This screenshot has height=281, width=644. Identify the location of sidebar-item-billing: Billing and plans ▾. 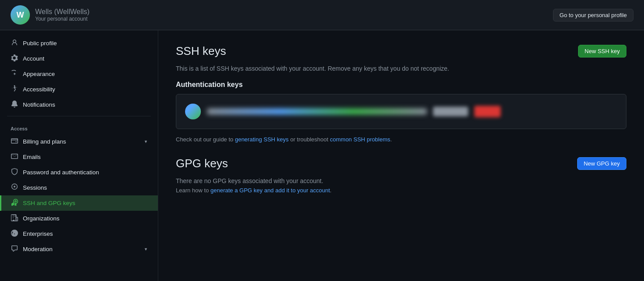
(79, 141).